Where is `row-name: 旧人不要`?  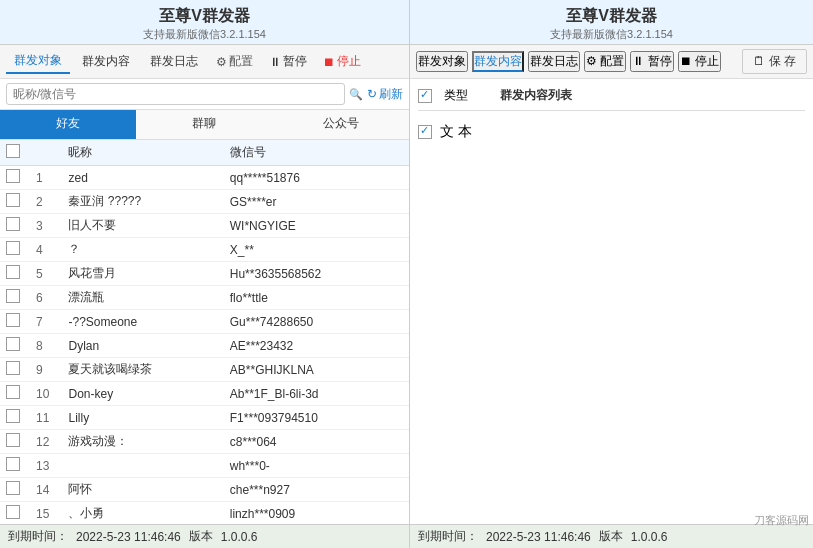 row-name: 旧人不要 is located at coordinates (142, 226).